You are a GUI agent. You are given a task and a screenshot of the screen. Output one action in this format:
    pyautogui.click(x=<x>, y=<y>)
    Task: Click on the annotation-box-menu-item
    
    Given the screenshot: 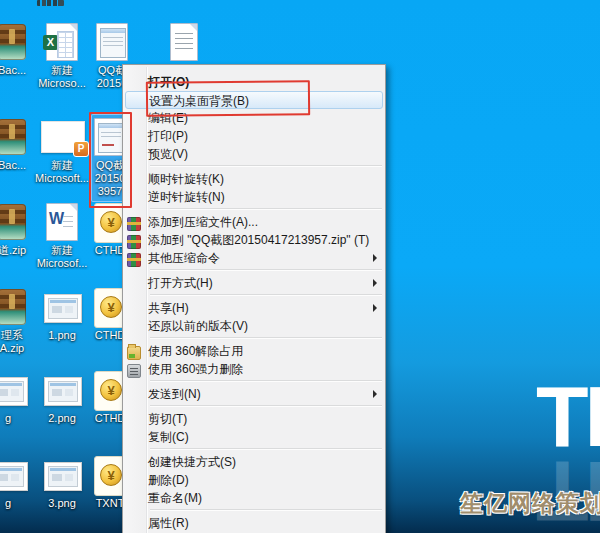 What is the action you would take?
    pyautogui.click(x=228, y=98)
    